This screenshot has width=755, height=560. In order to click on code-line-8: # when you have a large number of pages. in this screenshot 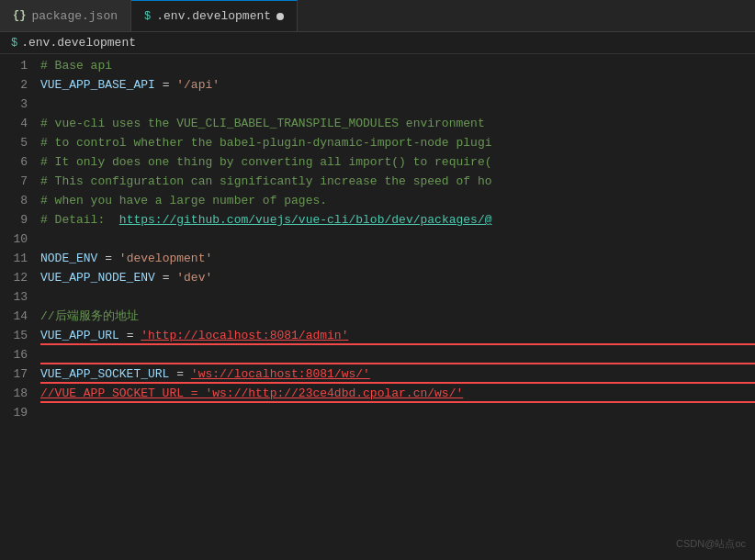, I will do `click(398, 200)`.